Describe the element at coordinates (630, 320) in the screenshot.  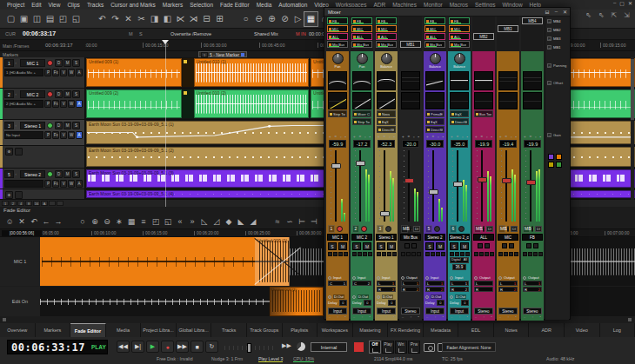
I see `fade-scroll-handle-right` at that location.